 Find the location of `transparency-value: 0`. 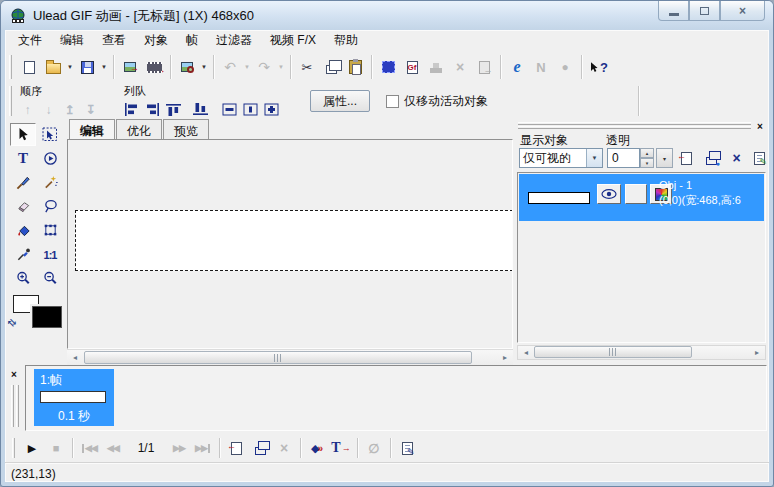

transparency-value: 0 is located at coordinates (624, 158).